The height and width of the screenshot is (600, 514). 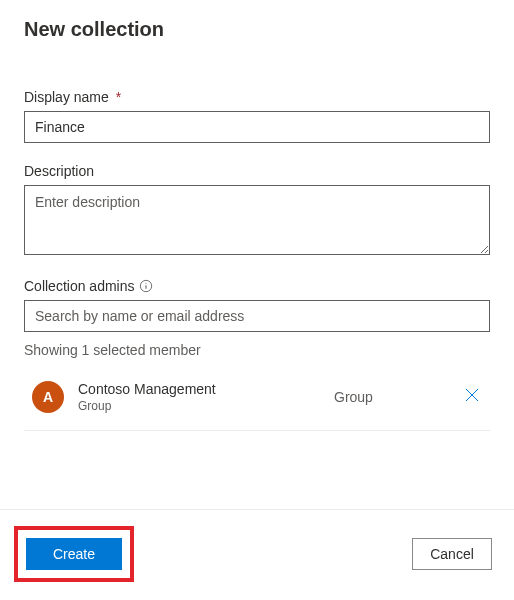 I want to click on collection-admins-label-text: Collection admins, so click(x=80, y=286).